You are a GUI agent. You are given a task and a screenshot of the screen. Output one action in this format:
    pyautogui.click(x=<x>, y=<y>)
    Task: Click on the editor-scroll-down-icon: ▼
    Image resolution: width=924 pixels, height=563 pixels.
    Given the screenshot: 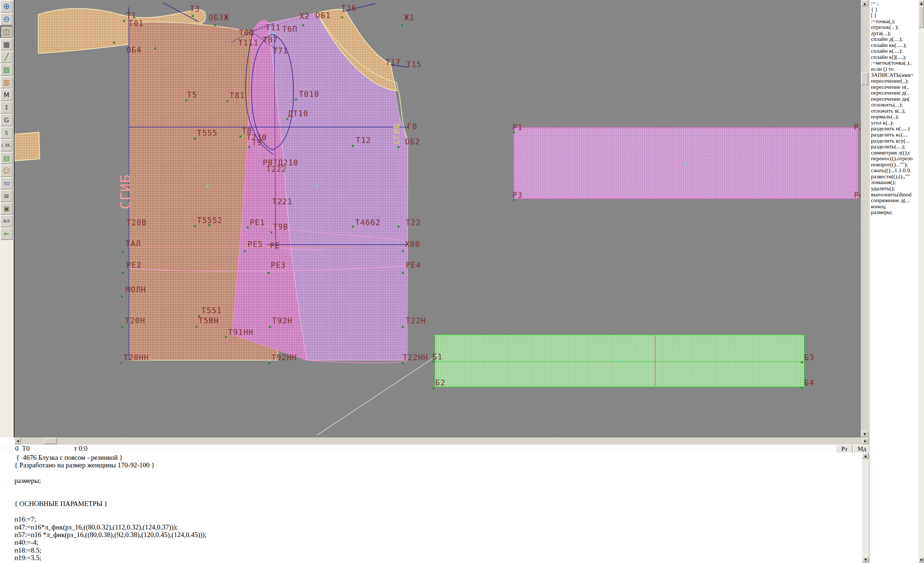 What is the action you would take?
    pyautogui.click(x=866, y=560)
    